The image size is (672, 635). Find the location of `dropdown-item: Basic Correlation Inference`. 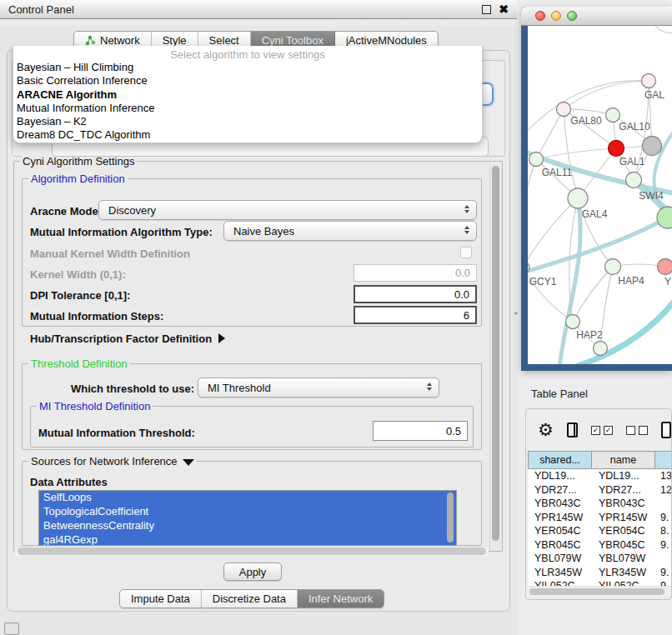

dropdown-item: Basic Correlation Inference is located at coordinates (248, 81).